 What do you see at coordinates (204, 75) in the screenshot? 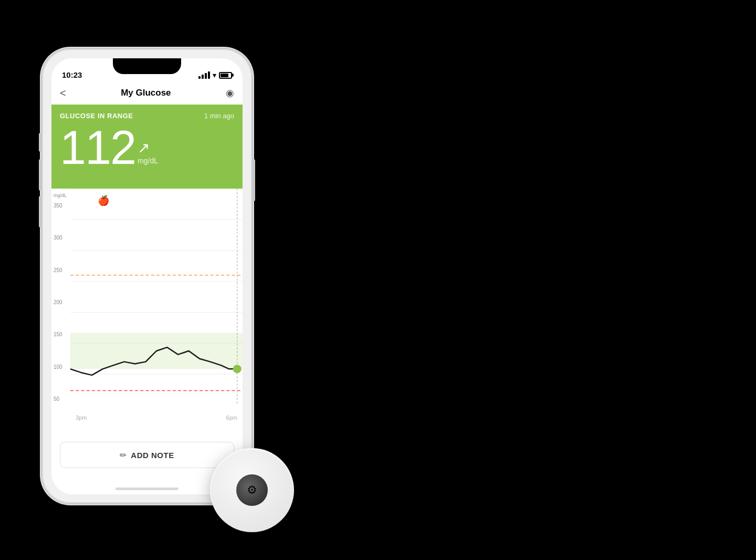
I see `signal-icon` at bounding box center [204, 75].